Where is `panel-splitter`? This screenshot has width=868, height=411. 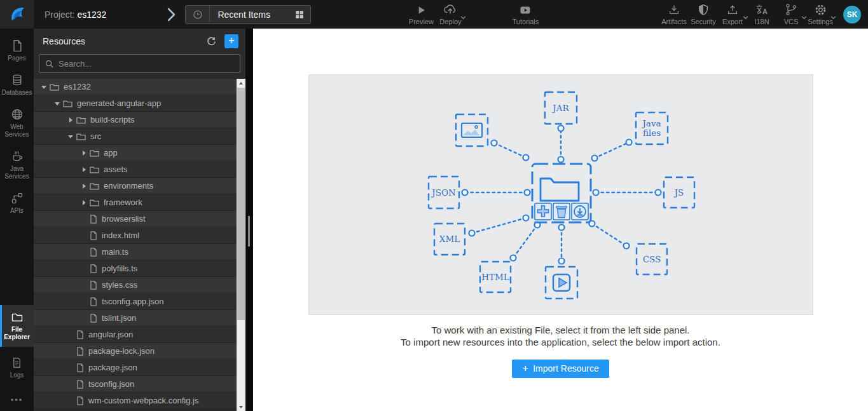
panel-splitter is located at coordinates (249, 220).